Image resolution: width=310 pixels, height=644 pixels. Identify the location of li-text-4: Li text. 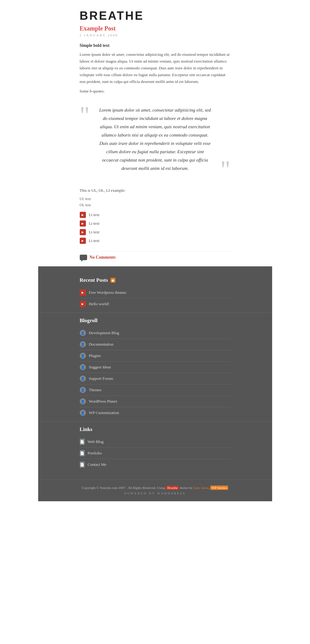
(94, 241).